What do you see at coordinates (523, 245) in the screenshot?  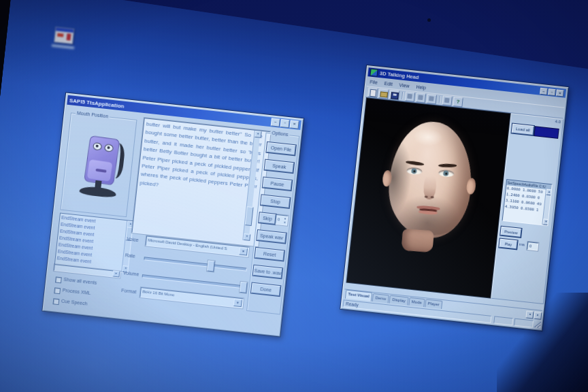 I see `ms-label: ms` at bounding box center [523, 245].